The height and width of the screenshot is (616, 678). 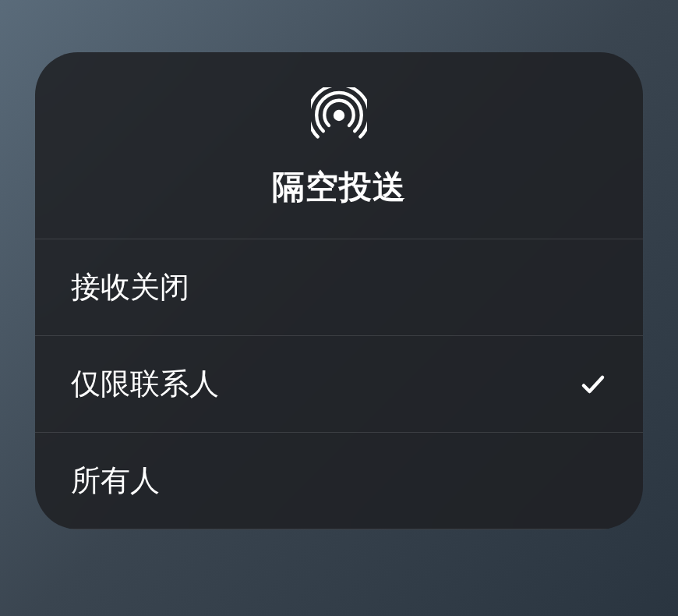 I want to click on airdrop-icon, so click(x=339, y=115).